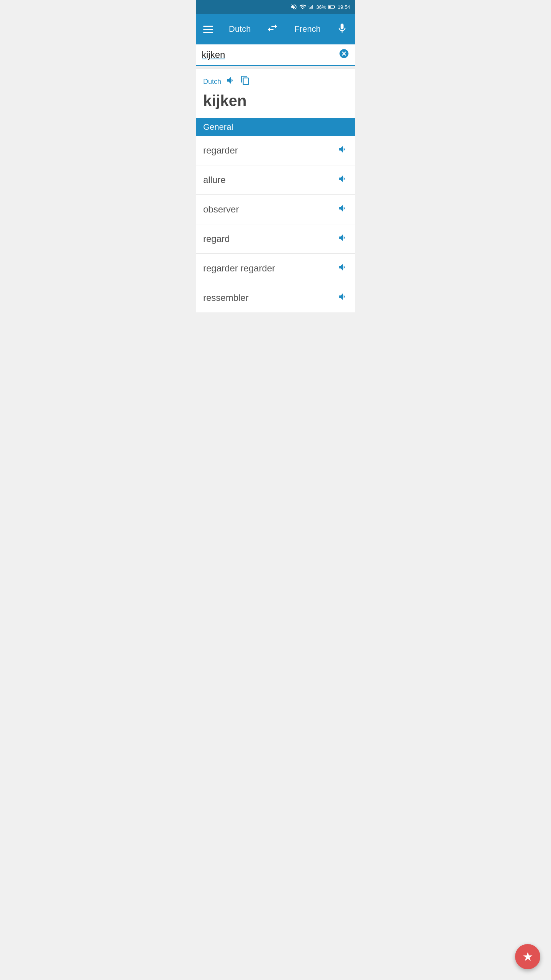  What do you see at coordinates (276, 224) in the screenshot?
I see `results-list: regarderallureobserverregardregarder reg…` at bounding box center [276, 224].